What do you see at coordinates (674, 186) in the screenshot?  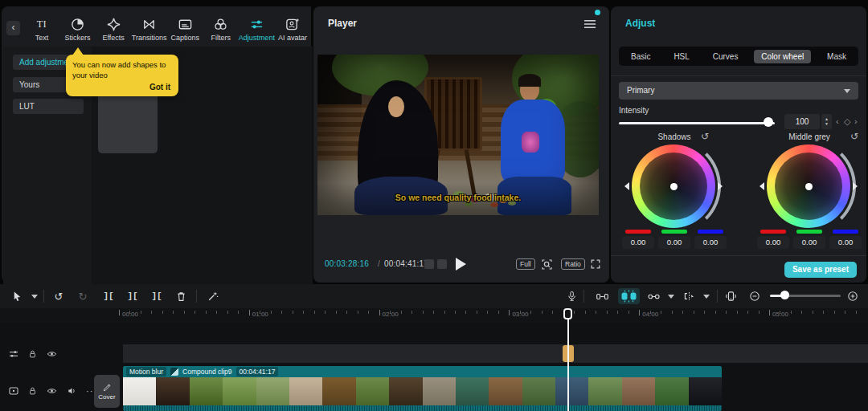 I see `shadows-luma-arc` at bounding box center [674, 186].